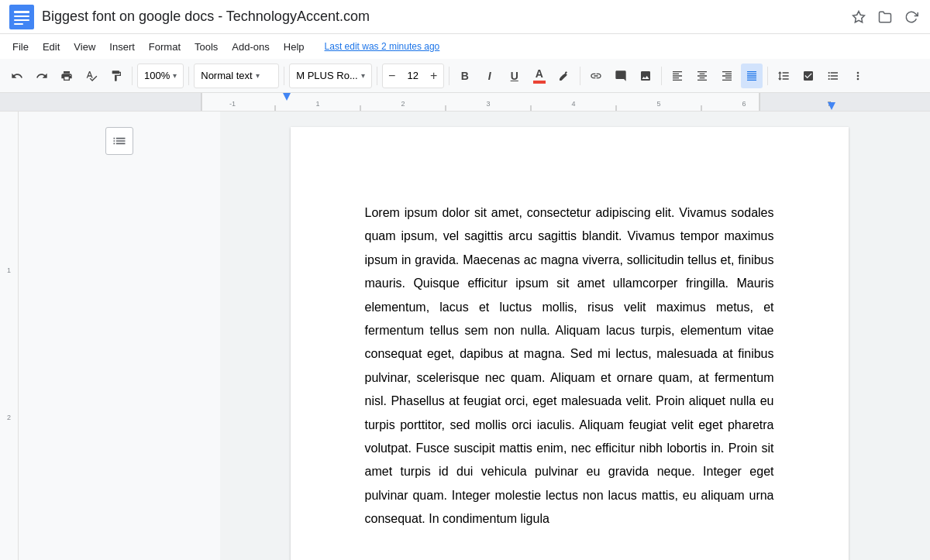 This screenshot has width=930, height=560. I want to click on document-title: Biggest font on google docs - Technology…, so click(446, 17).